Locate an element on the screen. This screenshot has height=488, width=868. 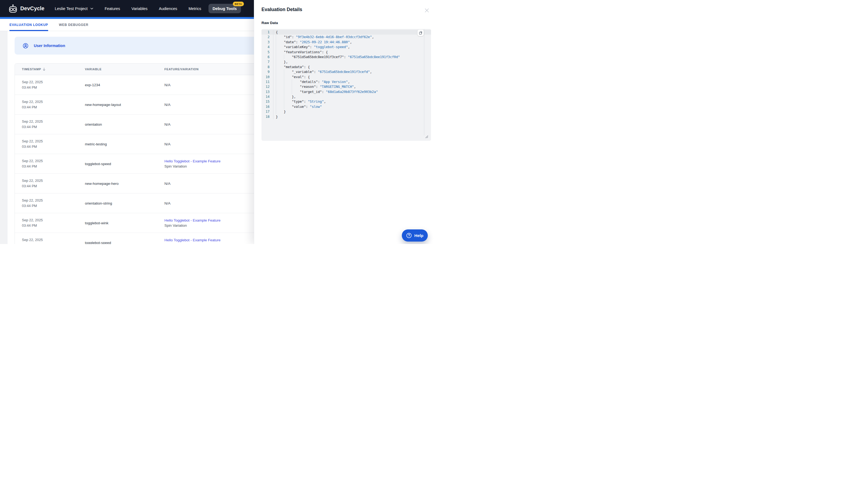
json-punctuation: } is located at coordinates (285, 112).